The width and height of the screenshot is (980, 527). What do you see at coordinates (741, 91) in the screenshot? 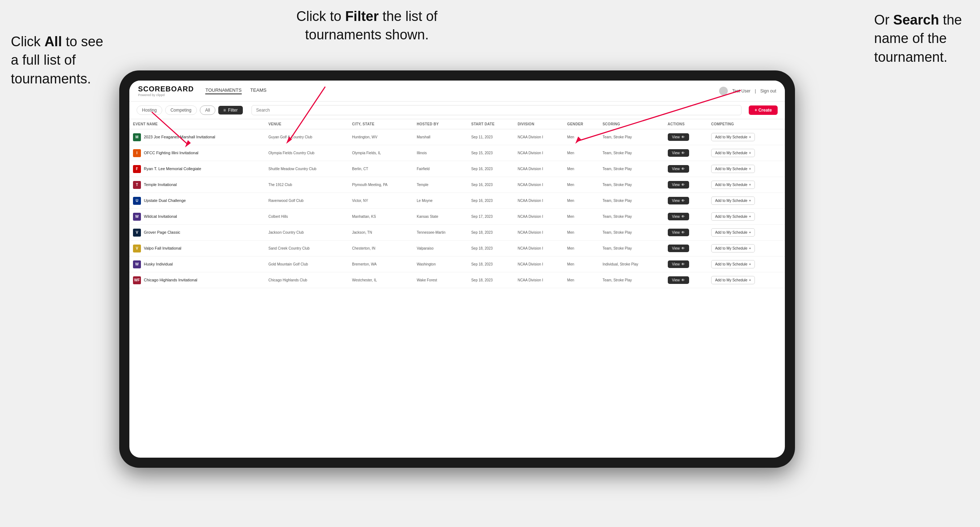
I see `user-name: Test User` at bounding box center [741, 91].